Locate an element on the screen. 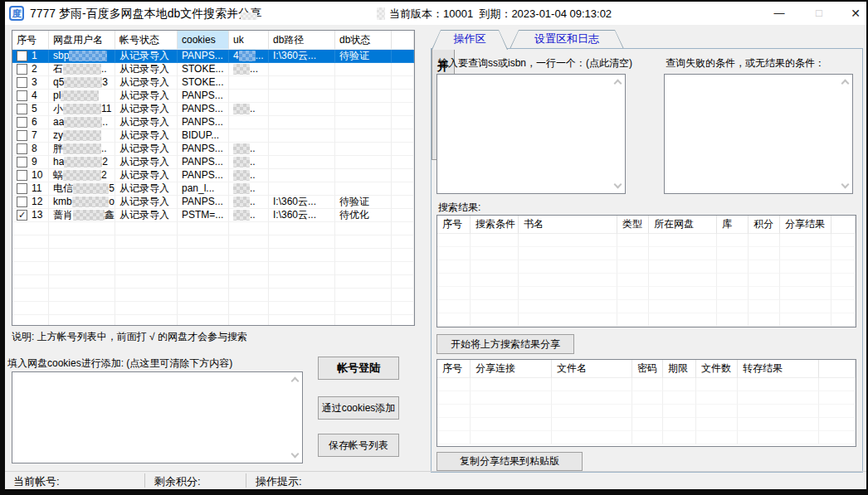 The image size is (868, 495). column-header: 分享连接 is located at coordinates (511, 369).